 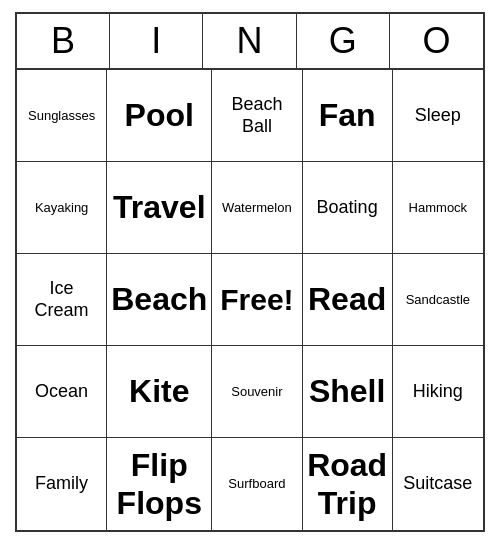 What do you see at coordinates (250, 41) in the screenshot?
I see `header-letter-n: N` at bounding box center [250, 41].